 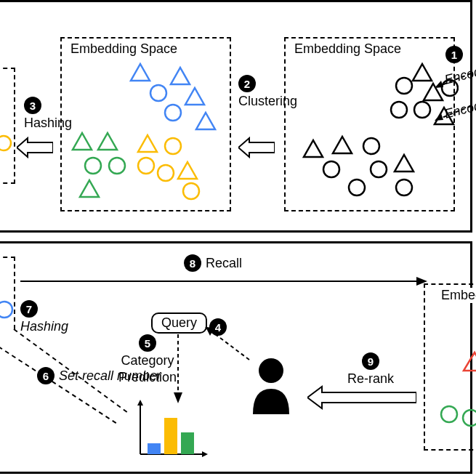 I want to click on embedding-space-result-title: Embed, so click(x=458, y=295).